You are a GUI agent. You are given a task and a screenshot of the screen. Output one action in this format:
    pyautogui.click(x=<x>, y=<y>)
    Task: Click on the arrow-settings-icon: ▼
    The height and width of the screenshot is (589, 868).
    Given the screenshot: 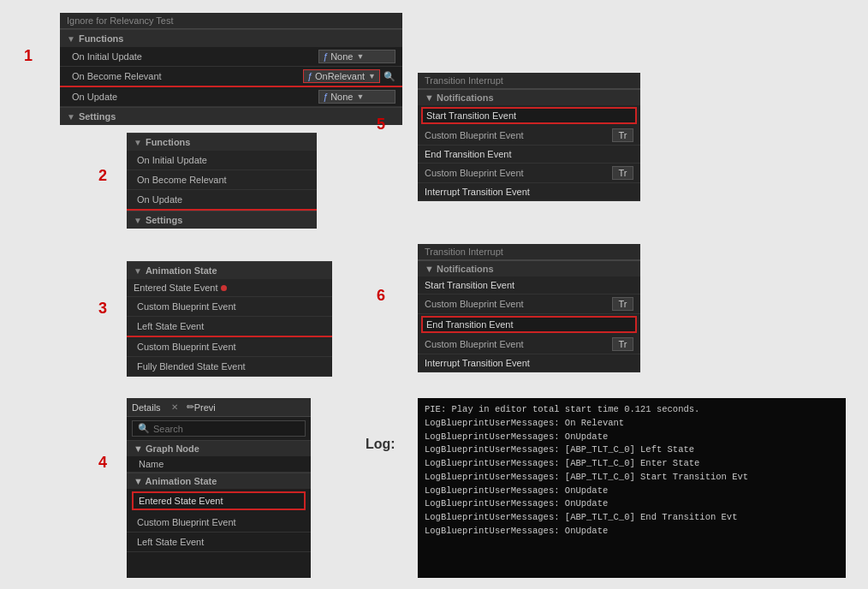 What is the action you would take?
    pyautogui.click(x=71, y=116)
    